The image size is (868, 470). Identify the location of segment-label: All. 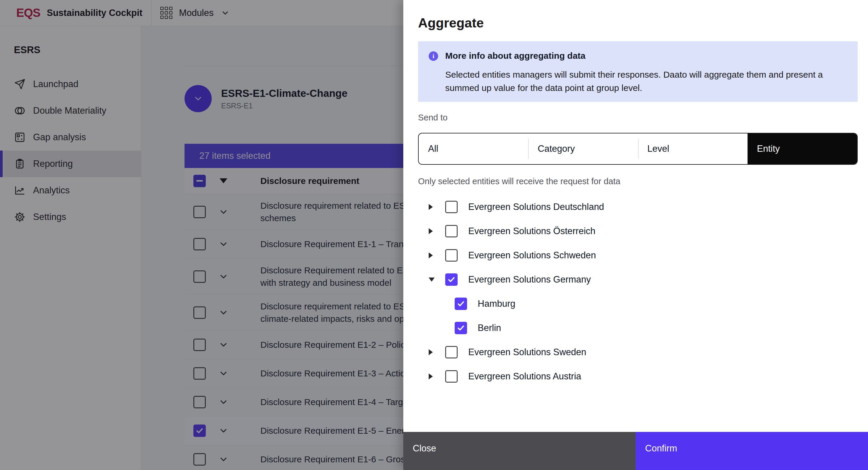
(433, 149).